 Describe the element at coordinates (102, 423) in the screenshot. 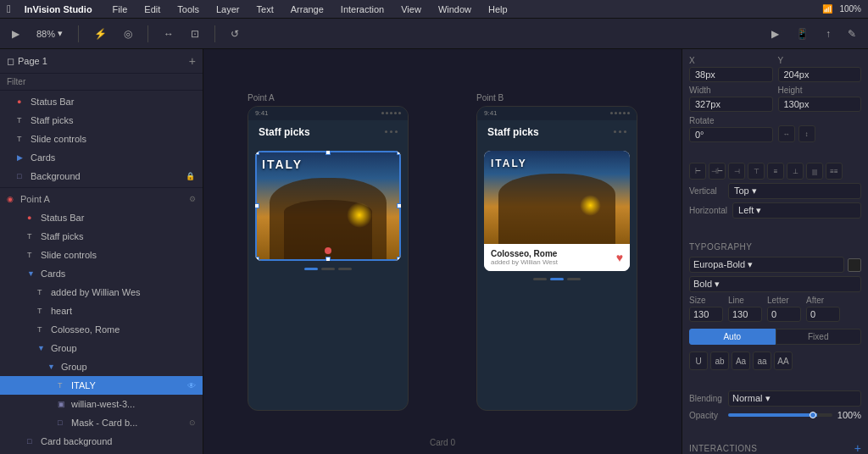

I see `layer-mask-card: □ Mask - Card b... ⊙` at that location.